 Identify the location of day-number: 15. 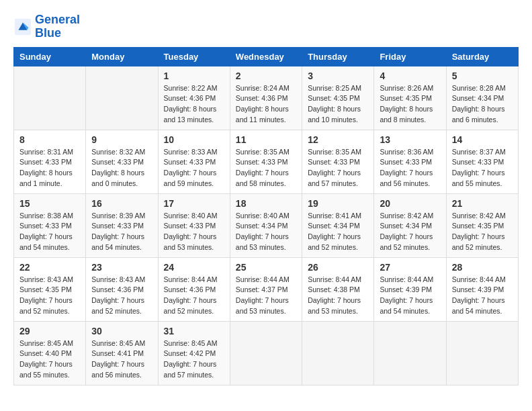
(50, 203).